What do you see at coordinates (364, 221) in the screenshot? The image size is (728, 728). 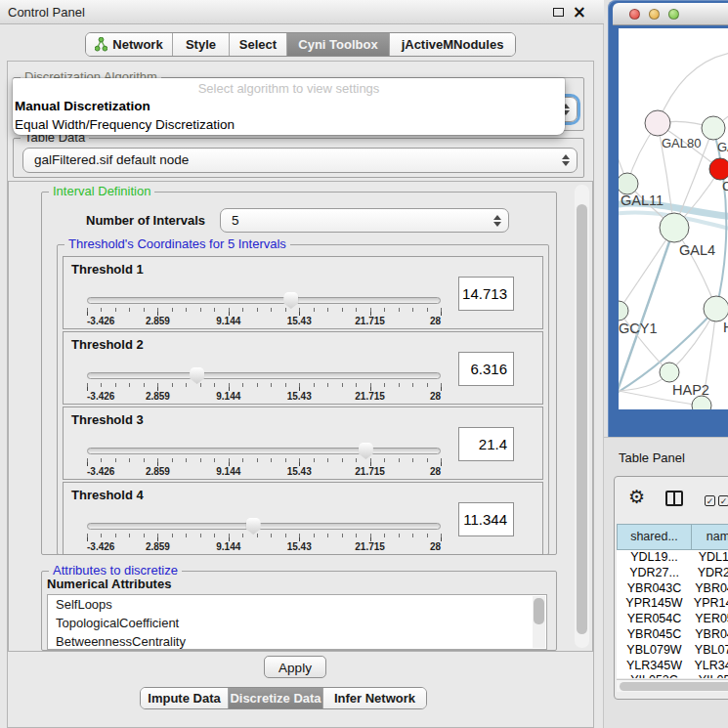 I see `interval-count-combobox: 5` at bounding box center [364, 221].